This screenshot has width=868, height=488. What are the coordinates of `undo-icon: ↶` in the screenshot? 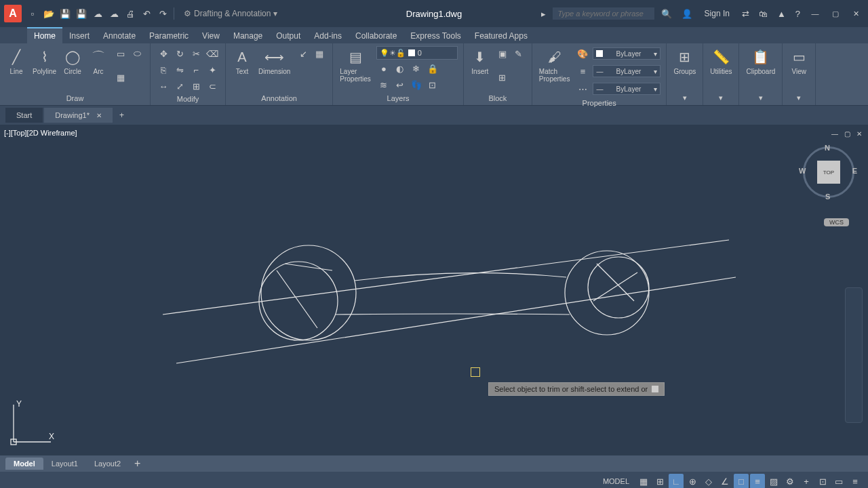 It's located at (146, 14).